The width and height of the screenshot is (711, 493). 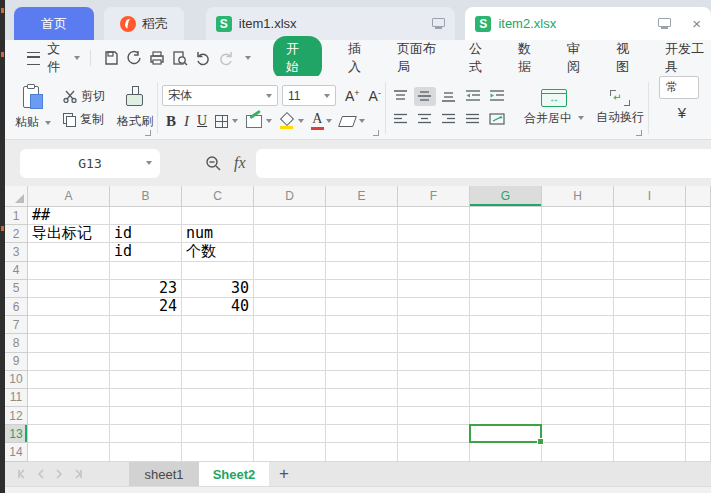 I want to click on cell-C8, so click(x=218, y=343).